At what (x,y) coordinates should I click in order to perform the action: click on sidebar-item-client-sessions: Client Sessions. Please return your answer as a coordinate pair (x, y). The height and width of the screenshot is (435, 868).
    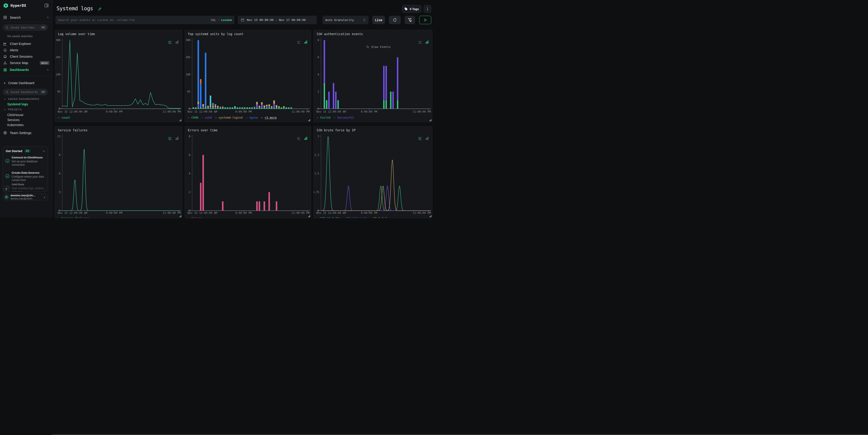
    Looking at the image, I should click on (26, 57).